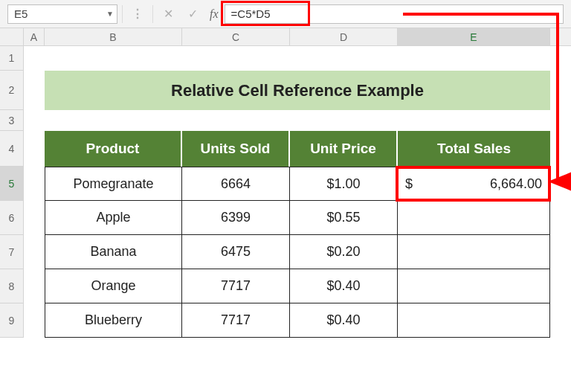 The width and height of the screenshot is (571, 392). Describe the element at coordinates (12, 252) in the screenshot. I see `row-header-7: 7` at that location.